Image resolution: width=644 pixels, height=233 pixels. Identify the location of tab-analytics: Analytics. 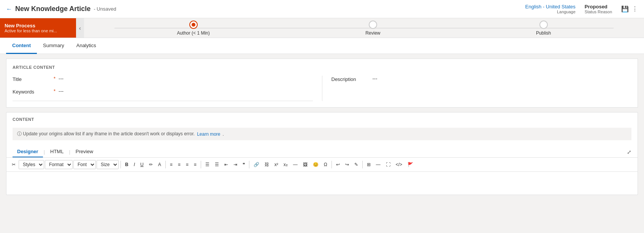
(86, 46).